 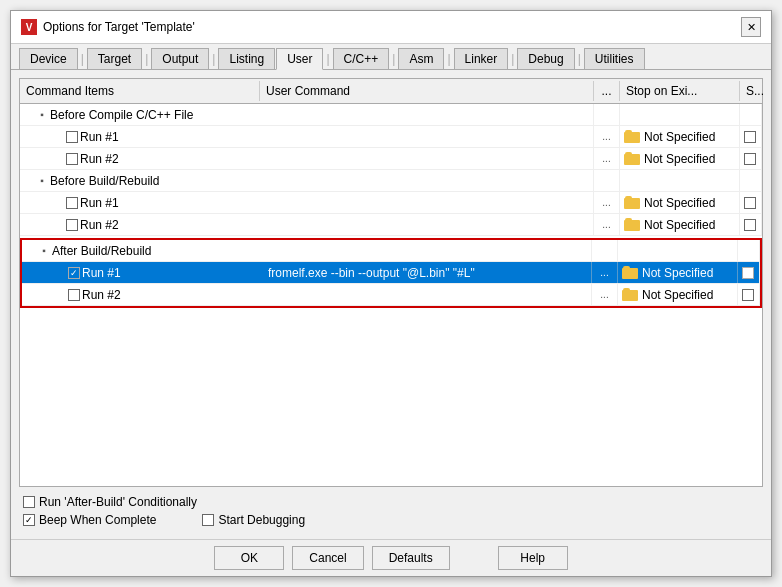 I want to click on tab-output: Output, so click(x=180, y=59).